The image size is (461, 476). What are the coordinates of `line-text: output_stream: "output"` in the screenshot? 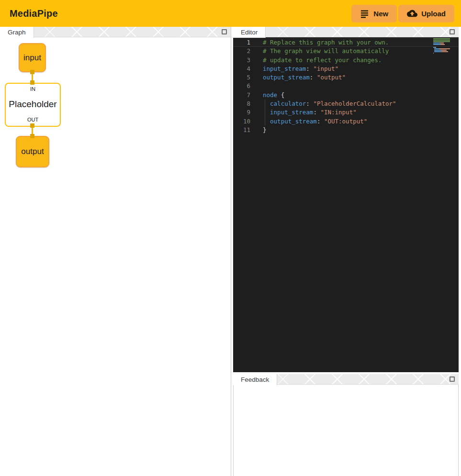 It's located at (298, 77).